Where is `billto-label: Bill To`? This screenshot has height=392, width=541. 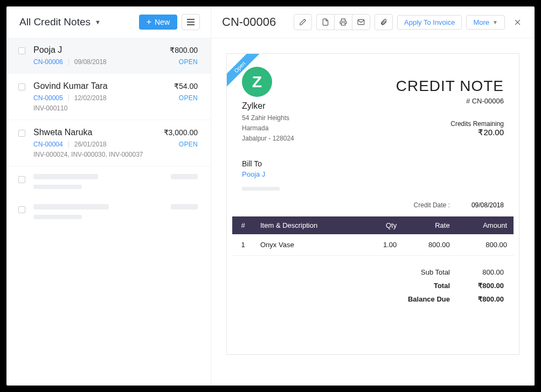
billto-label: Bill To is located at coordinates (373, 164).